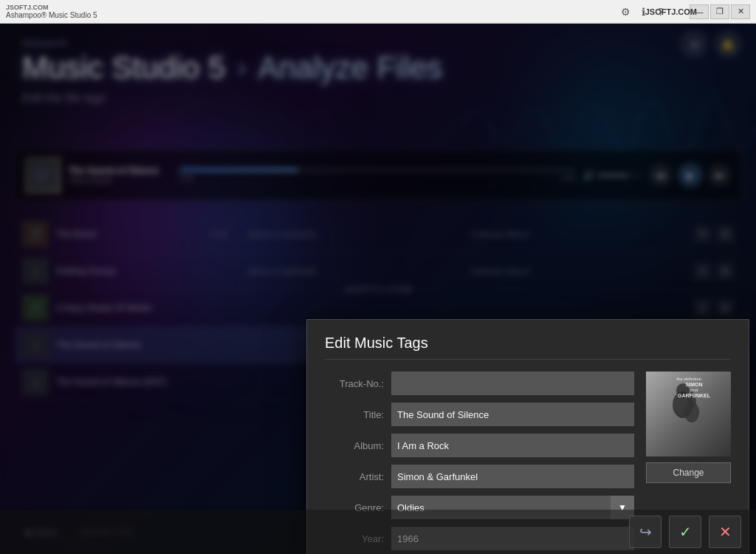  What do you see at coordinates (52, 12) in the screenshot?
I see `titlebar-left: JSOFTJ.COM Ashampoo® Music Studio 5` at bounding box center [52, 12].